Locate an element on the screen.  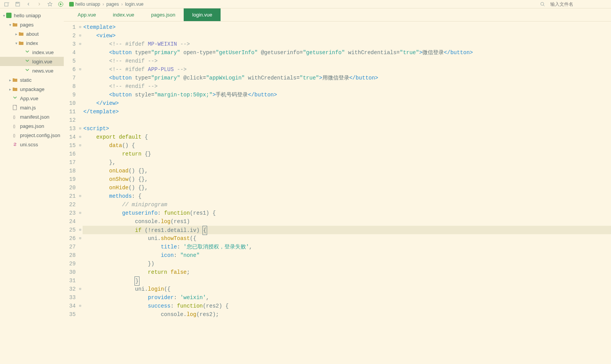
code-line: onHide() {}, is located at coordinates (347, 188).